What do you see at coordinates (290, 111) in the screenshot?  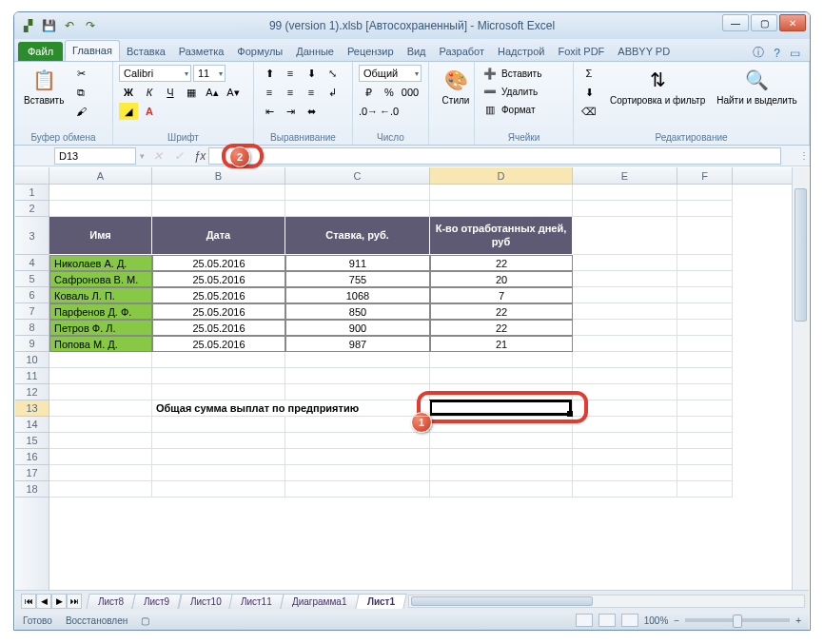 I see `increase-indent-icon: ⇥` at bounding box center [290, 111].